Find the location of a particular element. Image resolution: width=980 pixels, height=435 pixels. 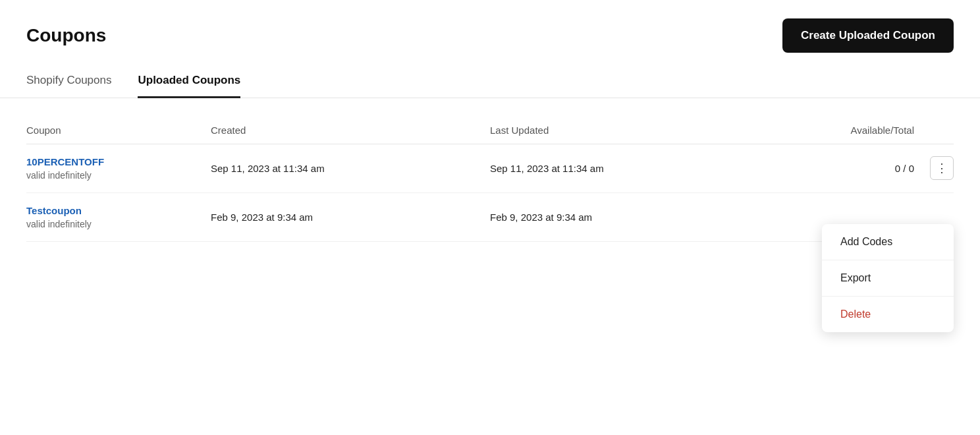

tabs-container: Shopify Coupons Uploaded Coupons is located at coordinates (490, 82).